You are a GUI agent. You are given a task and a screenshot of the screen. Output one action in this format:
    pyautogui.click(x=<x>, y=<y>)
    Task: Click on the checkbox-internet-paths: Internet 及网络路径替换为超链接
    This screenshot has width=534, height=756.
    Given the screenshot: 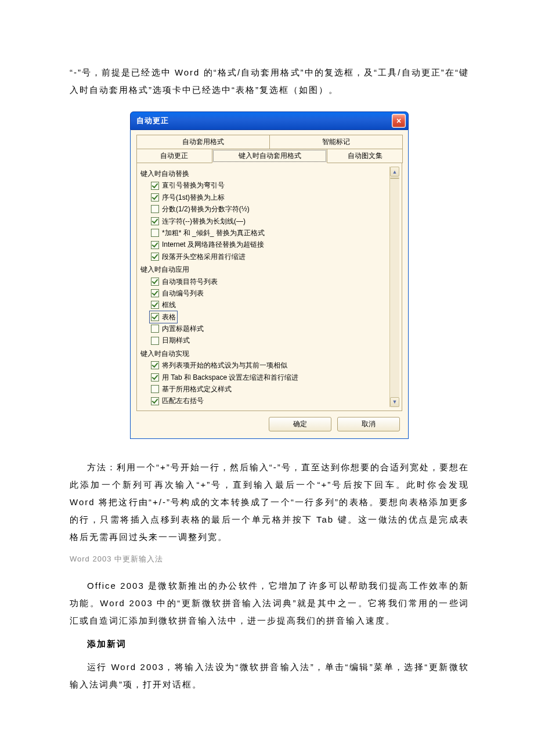 What is the action you would take?
    pyautogui.click(x=270, y=244)
    